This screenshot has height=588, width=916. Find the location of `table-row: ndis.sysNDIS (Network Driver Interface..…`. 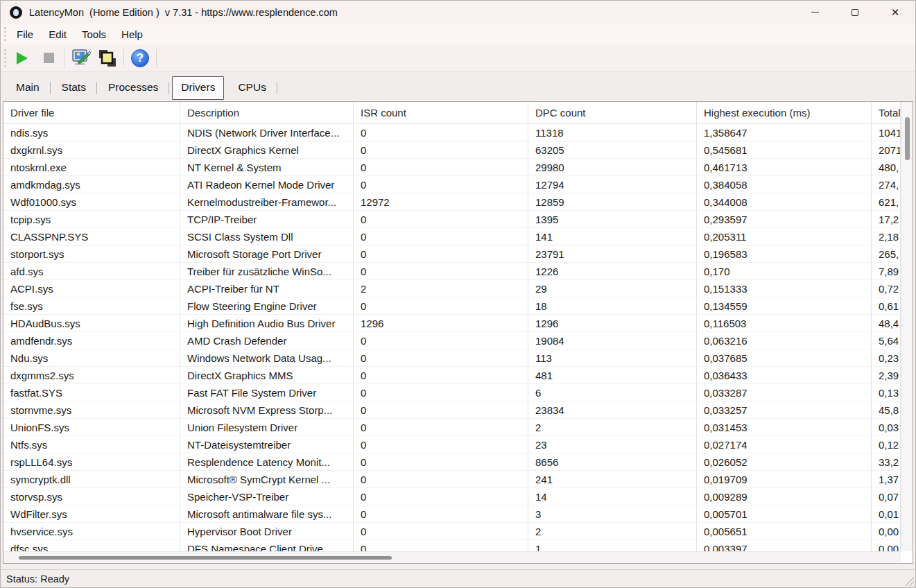

table-row: ndis.sysNDIS (Network Driver Interface..… is located at coordinates (452, 133).